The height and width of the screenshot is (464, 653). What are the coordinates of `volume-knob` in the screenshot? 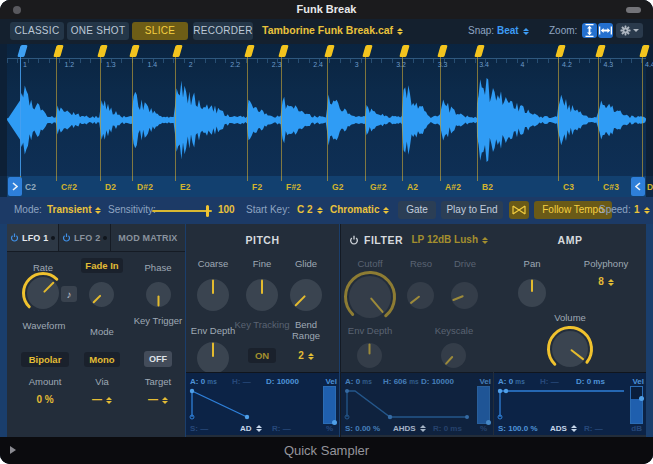 It's located at (570, 349).